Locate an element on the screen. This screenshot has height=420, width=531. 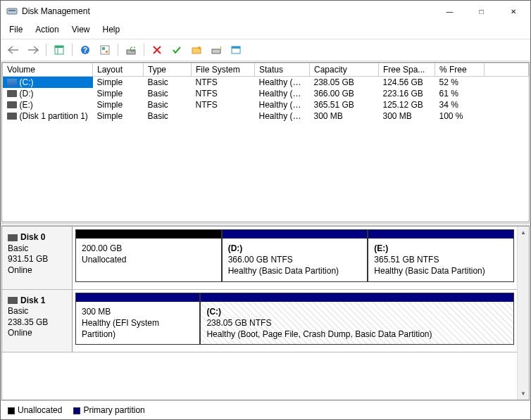
legend: Unallocated Primary partition is located at coordinates (266, 409).